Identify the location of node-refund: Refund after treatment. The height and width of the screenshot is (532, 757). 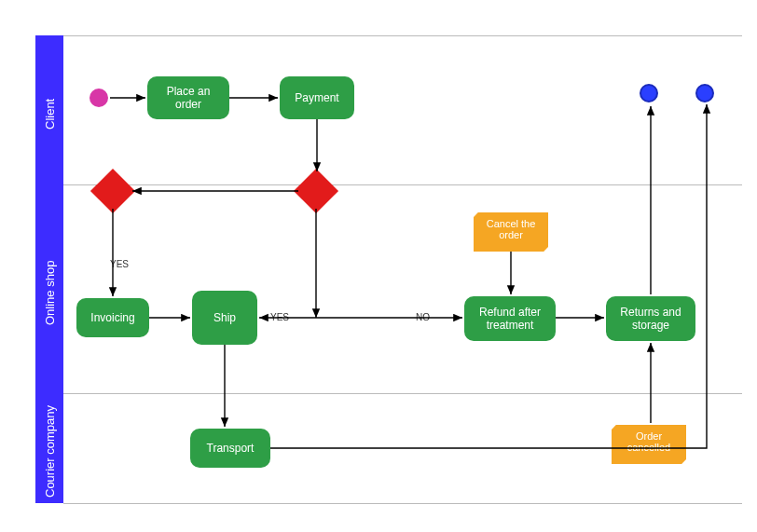
(510, 319).